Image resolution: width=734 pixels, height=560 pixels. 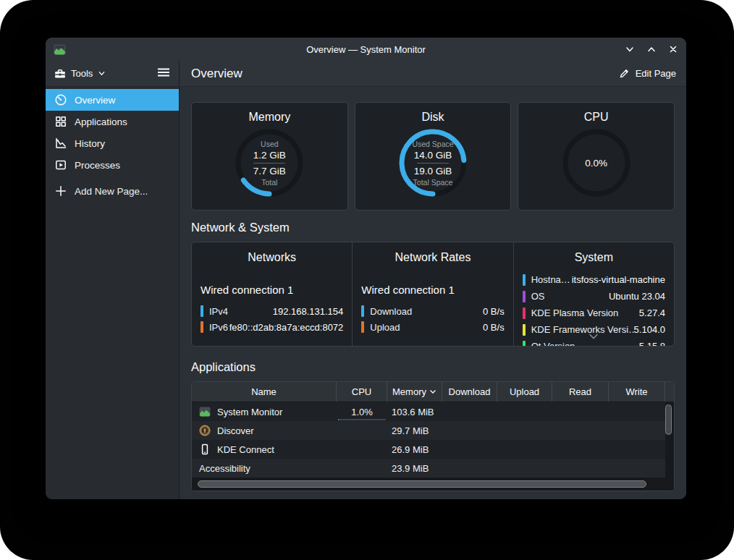 I want to click on horizontal-scrollbar-track, so click(x=433, y=484).